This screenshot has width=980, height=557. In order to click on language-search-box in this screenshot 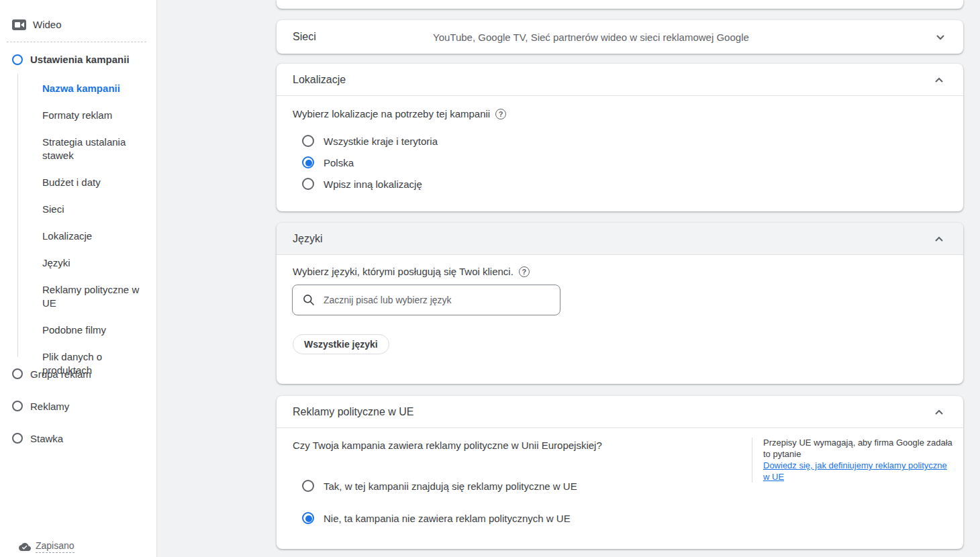, I will do `click(426, 300)`.